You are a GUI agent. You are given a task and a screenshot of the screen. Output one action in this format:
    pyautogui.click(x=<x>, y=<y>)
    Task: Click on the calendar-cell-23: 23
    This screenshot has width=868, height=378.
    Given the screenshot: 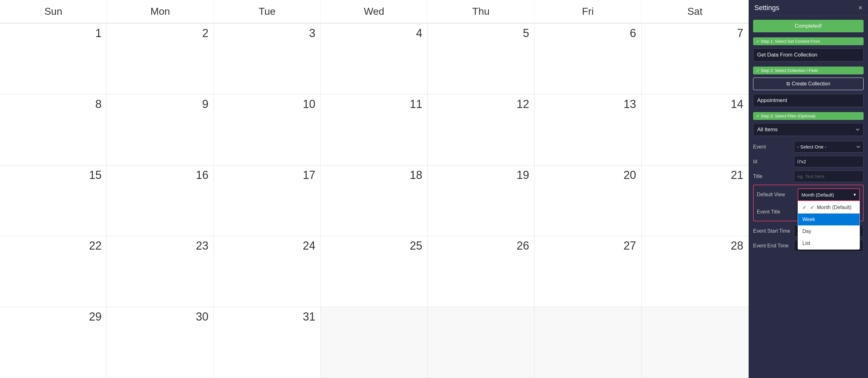 What is the action you would take?
    pyautogui.click(x=160, y=272)
    